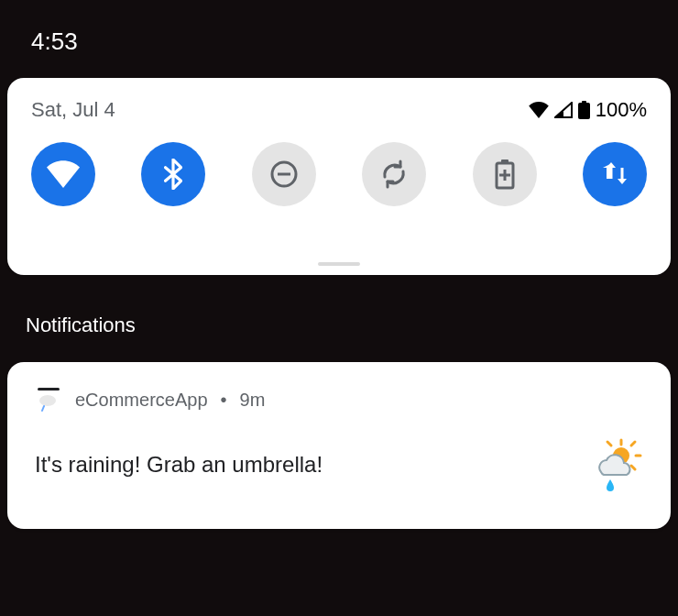 This screenshot has height=616, width=678. What do you see at coordinates (81, 325) in the screenshot?
I see `notifications-section-label: Notifications` at bounding box center [81, 325].